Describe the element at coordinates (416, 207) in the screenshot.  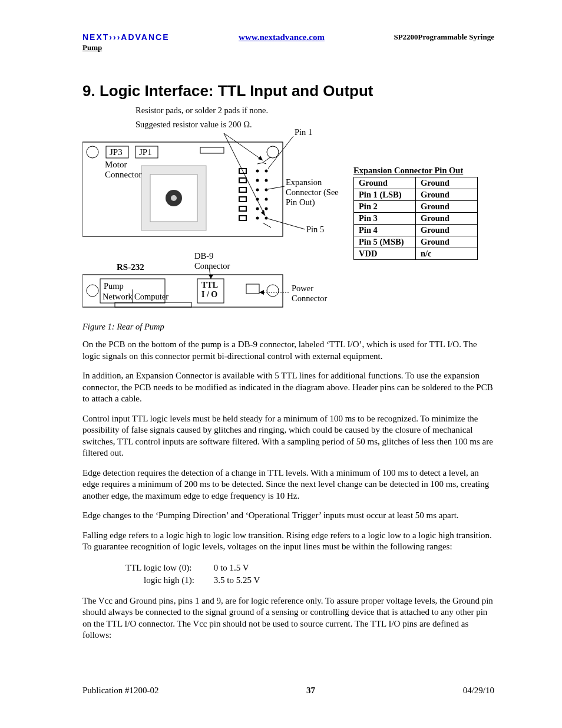
I see `table-row: Pin 2Ground` at that location.